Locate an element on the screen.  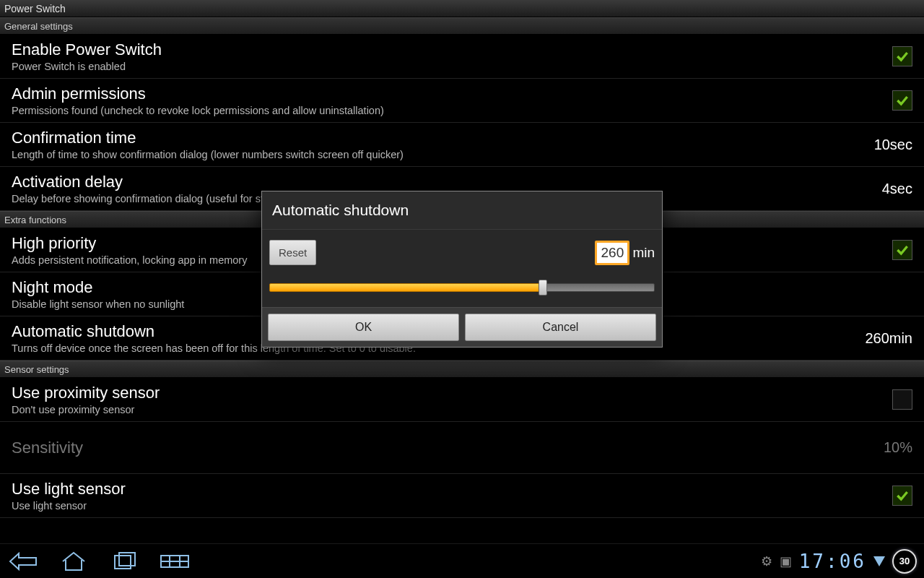
row-value: 10% is located at coordinates (891, 448).